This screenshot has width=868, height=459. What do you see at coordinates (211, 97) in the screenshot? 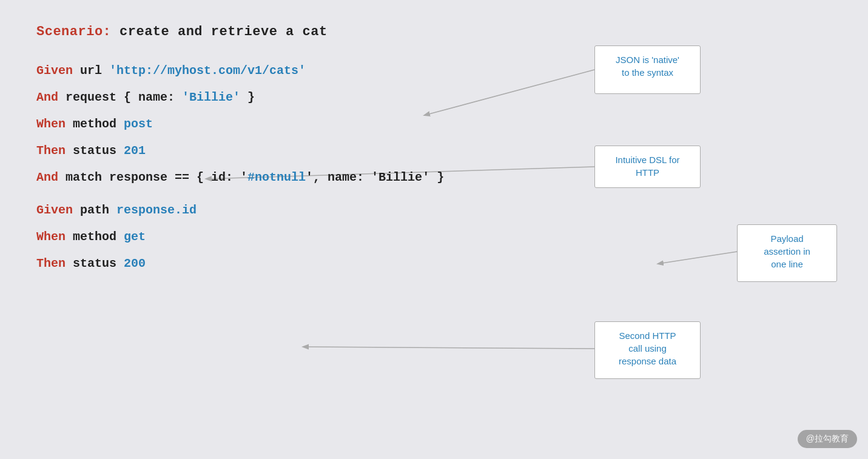
I see `and-request-value: 'Billie'` at bounding box center [211, 97].